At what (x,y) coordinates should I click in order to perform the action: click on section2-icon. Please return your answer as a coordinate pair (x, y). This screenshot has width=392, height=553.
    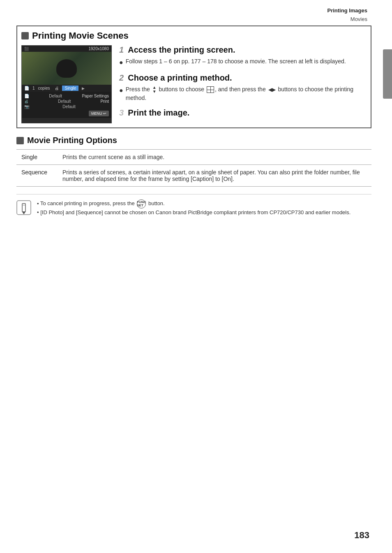
    Looking at the image, I should click on (20, 141).